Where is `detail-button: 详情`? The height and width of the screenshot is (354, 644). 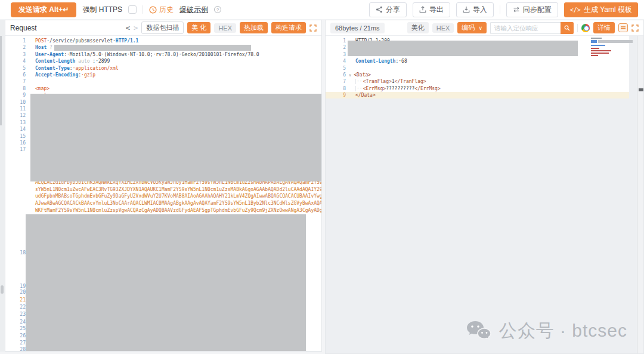
detail-button: 详情 is located at coordinates (604, 27).